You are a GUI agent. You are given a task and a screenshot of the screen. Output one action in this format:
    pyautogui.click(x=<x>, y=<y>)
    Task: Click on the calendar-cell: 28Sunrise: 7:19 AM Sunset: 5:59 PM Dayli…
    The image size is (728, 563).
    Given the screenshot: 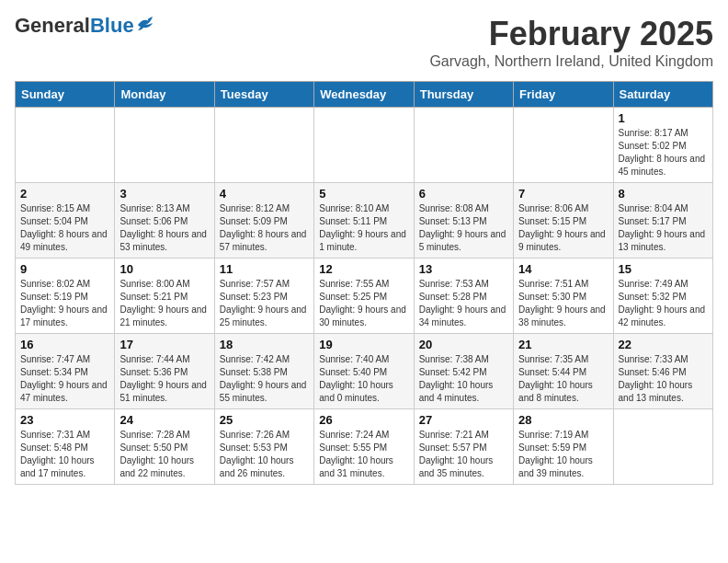 What is the action you would take?
    pyautogui.click(x=563, y=447)
    